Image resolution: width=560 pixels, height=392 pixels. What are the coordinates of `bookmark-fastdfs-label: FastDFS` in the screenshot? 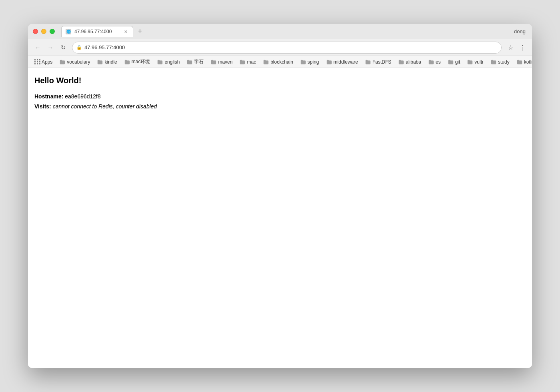 It's located at (382, 62).